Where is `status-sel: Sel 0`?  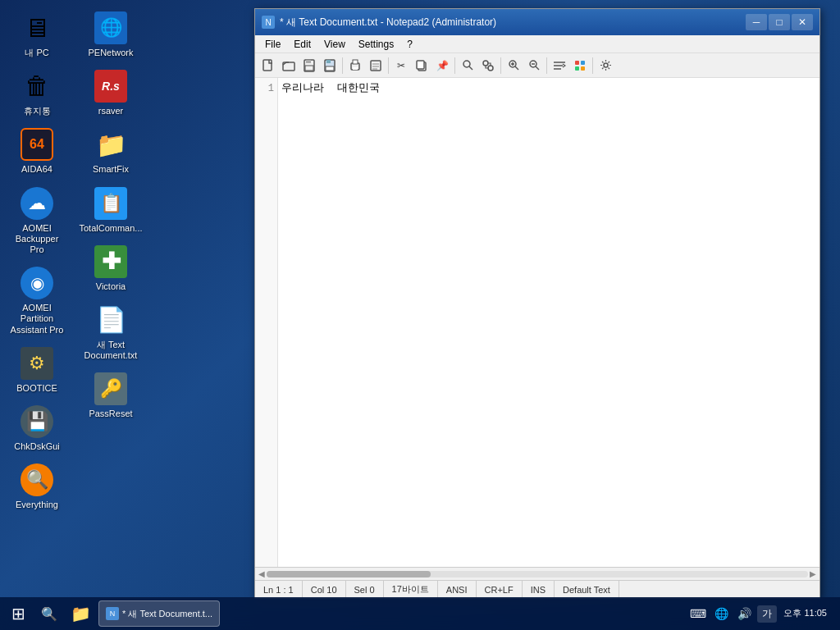
status-sel: Sel 0 is located at coordinates (365, 589).